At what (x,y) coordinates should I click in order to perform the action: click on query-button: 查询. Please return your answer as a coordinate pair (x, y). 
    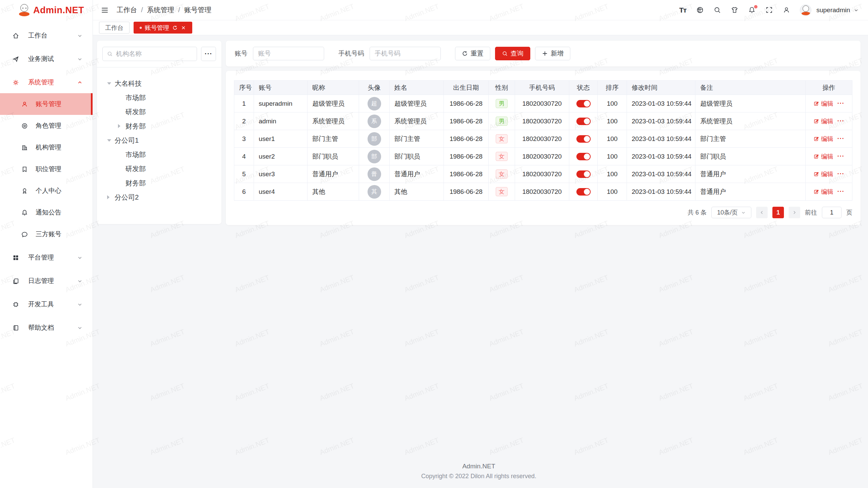
    Looking at the image, I should click on (513, 54).